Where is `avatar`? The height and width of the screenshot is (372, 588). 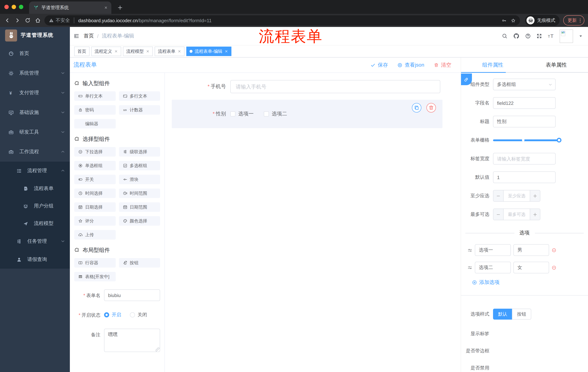
avatar is located at coordinates (567, 36).